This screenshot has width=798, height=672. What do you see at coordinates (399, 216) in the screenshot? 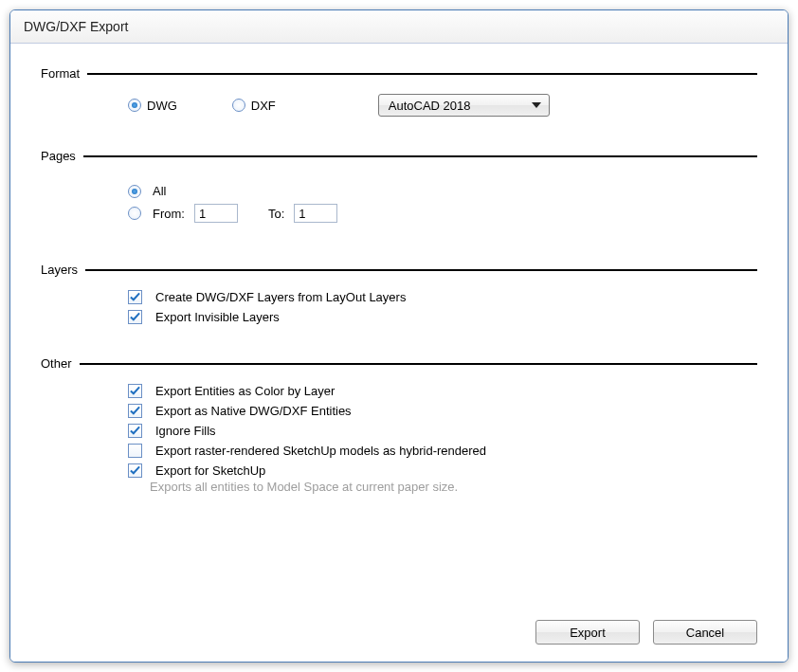
I see `pages-body: All From: To:` at bounding box center [399, 216].